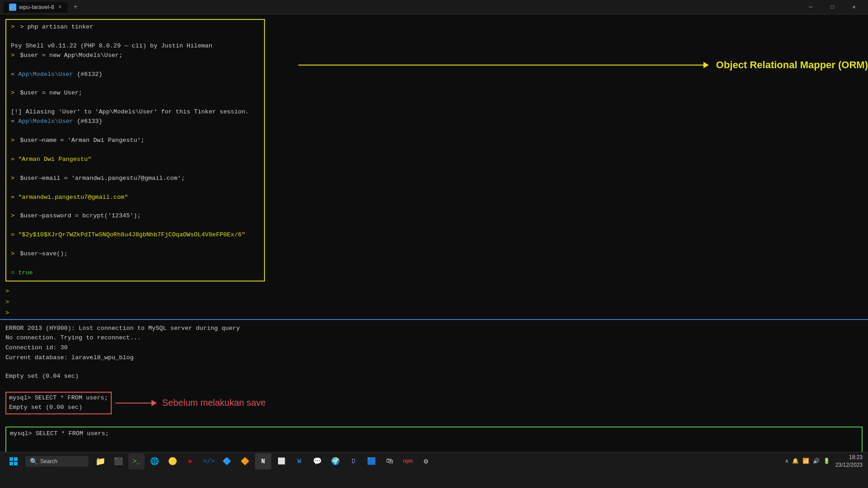 The width and height of the screenshot is (868, 488). I want to click on empty-set-2: Empty set (0.00 sec), so click(59, 408).